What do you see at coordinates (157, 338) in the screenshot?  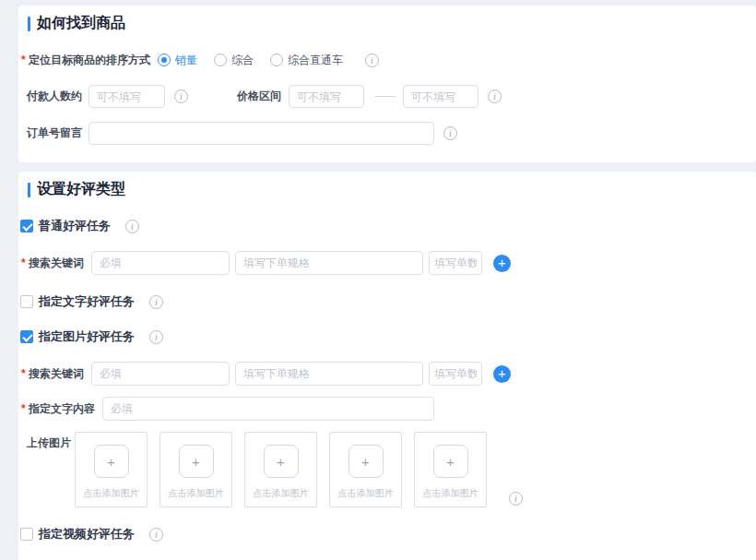 I see `image-task-info-icon: i` at bounding box center [157, 338].